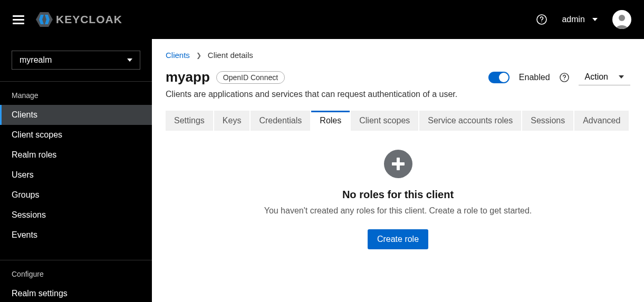 The image size is (644, 302). Describe the element at coordinates (601, 121) in the screenshot. I see `tab-advanced: Advanced` at that location.